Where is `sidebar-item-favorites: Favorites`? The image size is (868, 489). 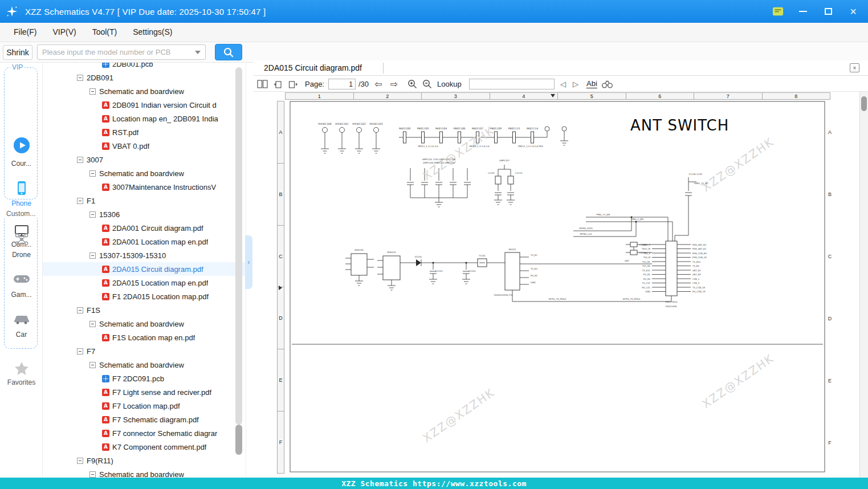 sidebar-item-favorites: Favorites is located at coordinates (22, 382).